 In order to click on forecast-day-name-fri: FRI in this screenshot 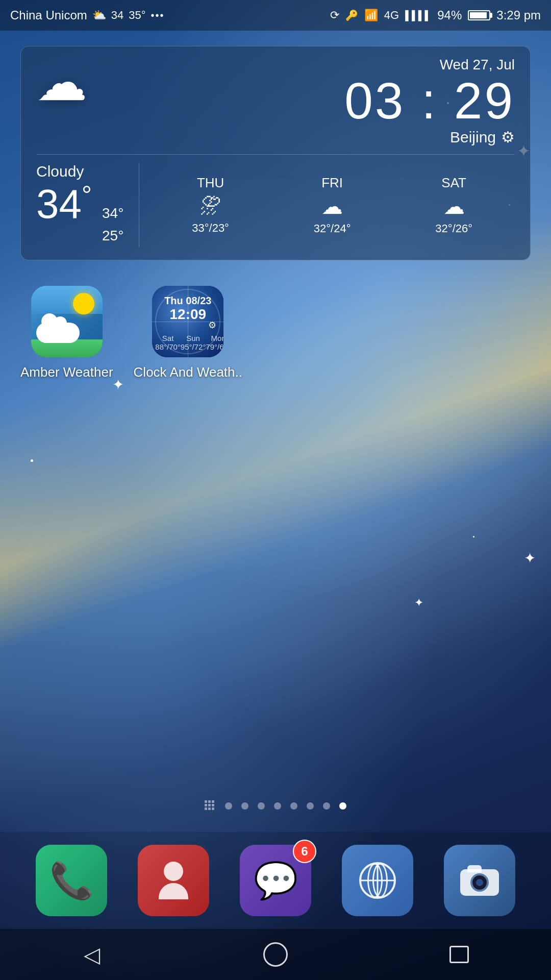, I will do `click(332, 183)`.